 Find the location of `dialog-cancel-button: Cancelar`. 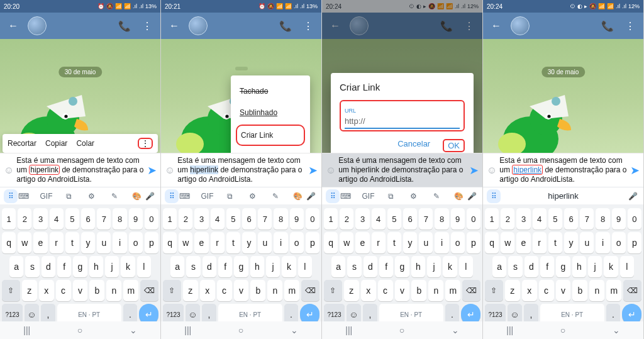

dialog-cancel-button: Cancelar is located at coordinates (414, 146).